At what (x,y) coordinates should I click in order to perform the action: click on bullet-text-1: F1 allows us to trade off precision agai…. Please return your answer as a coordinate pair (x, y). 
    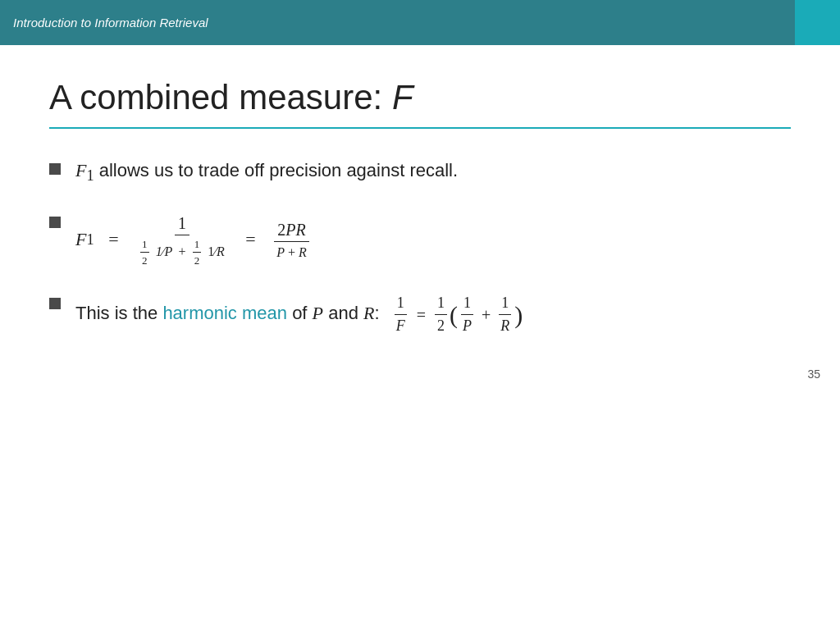
    Looking at the image, I should click on (433, 172).